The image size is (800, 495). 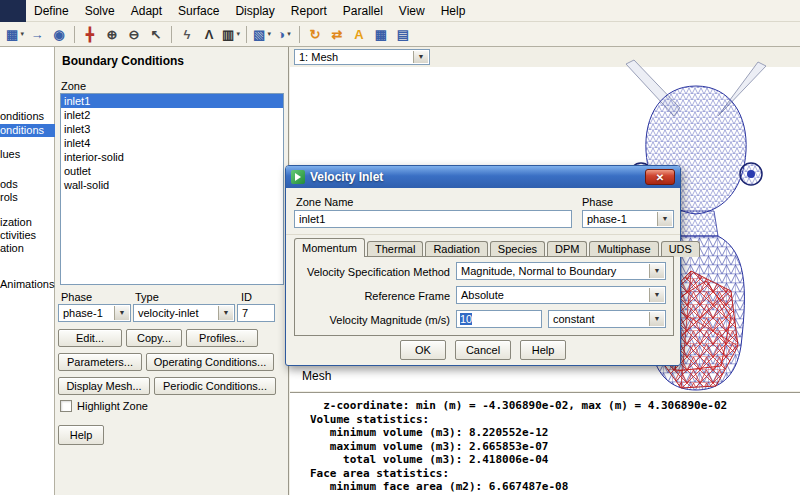 I want to click on phase-select: phase-1, so click(x=94, y=313).